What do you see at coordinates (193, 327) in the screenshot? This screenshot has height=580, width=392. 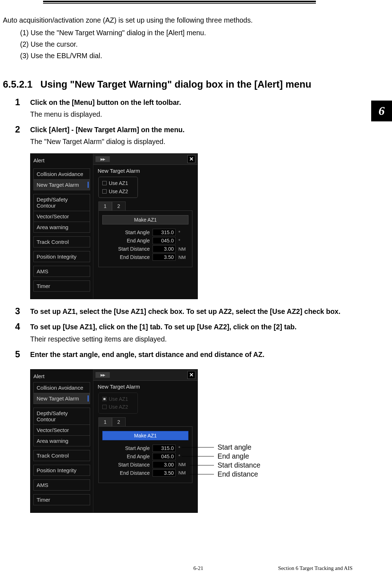 I see `step-4-title: To set up [Use AZ1], click on the [1] ta…` at bounding box center [193, 327].